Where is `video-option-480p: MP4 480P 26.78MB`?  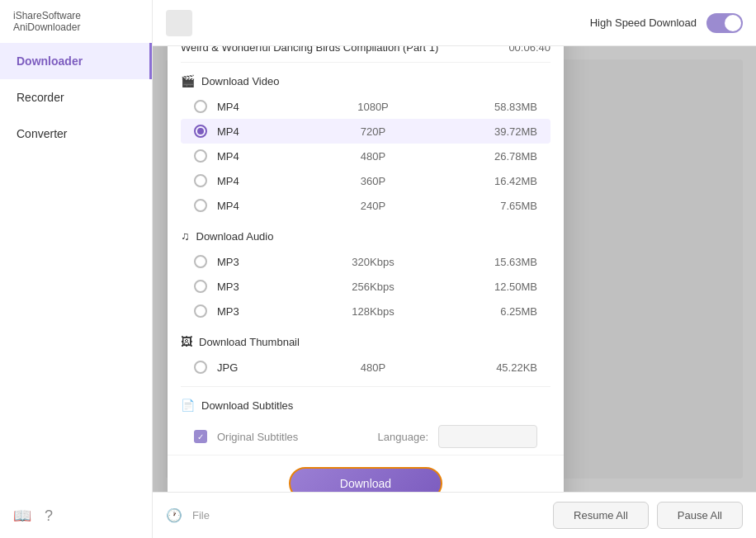 video-option-480p: MP4 480P 26.78MB is located at coordinates (366, 156).